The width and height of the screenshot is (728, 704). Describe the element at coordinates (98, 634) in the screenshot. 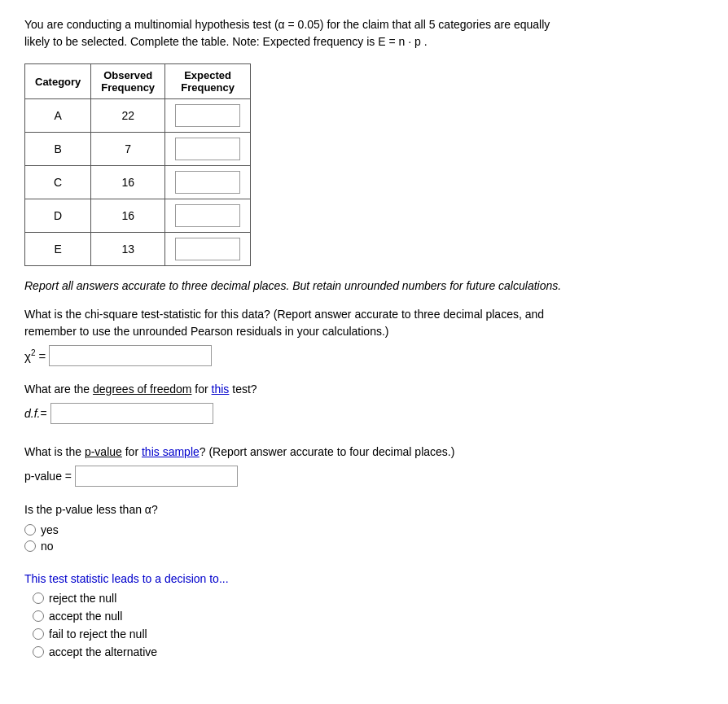

I see `q5-fail-label: fail to reject the null` at that location.